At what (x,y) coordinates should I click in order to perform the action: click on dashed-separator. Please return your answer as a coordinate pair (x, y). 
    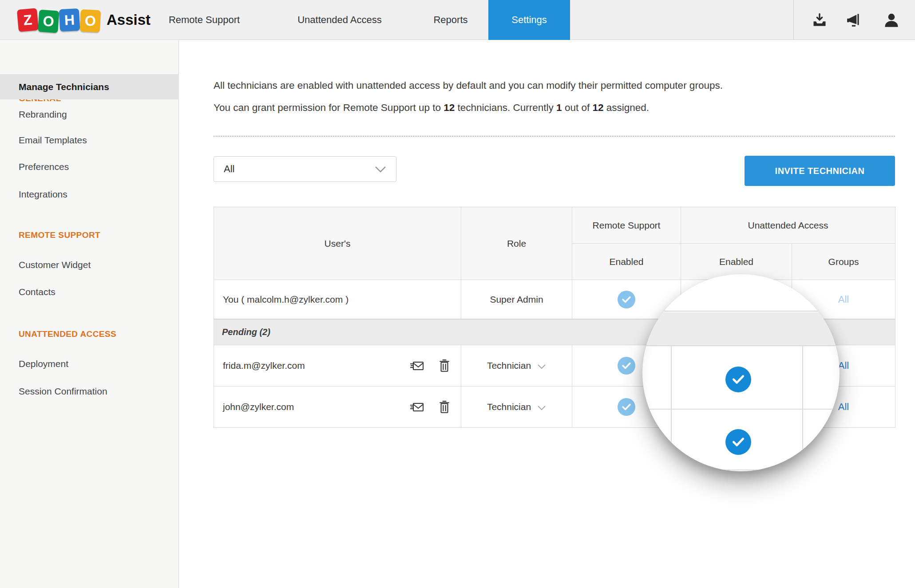
    Looking at the image, I should click on (554, 136).